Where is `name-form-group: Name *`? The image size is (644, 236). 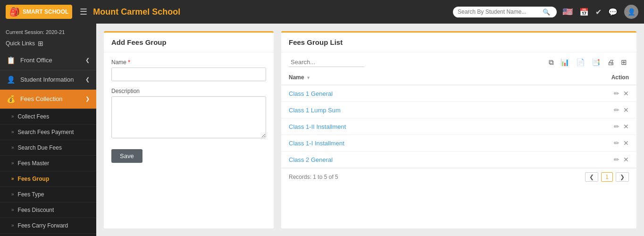 name-form-group: Name * is located at coordinates (189, 70).